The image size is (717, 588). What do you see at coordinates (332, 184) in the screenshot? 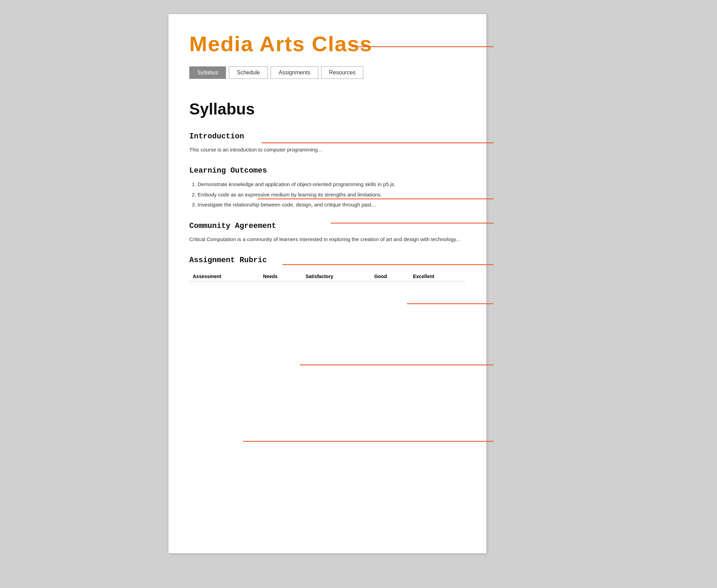
I see `list-item: Demonstrate knowledge and application of…` at bounding box center [332, 184].